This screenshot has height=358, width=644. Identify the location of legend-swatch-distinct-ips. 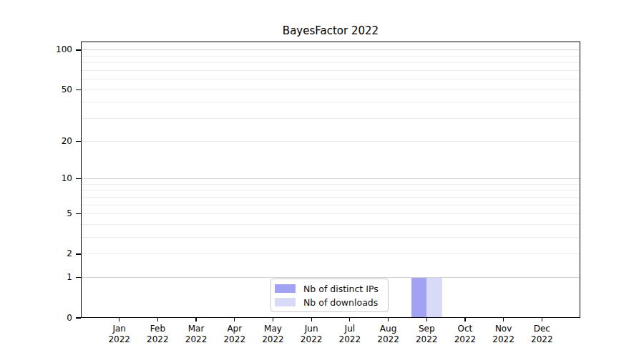
(285, 289).